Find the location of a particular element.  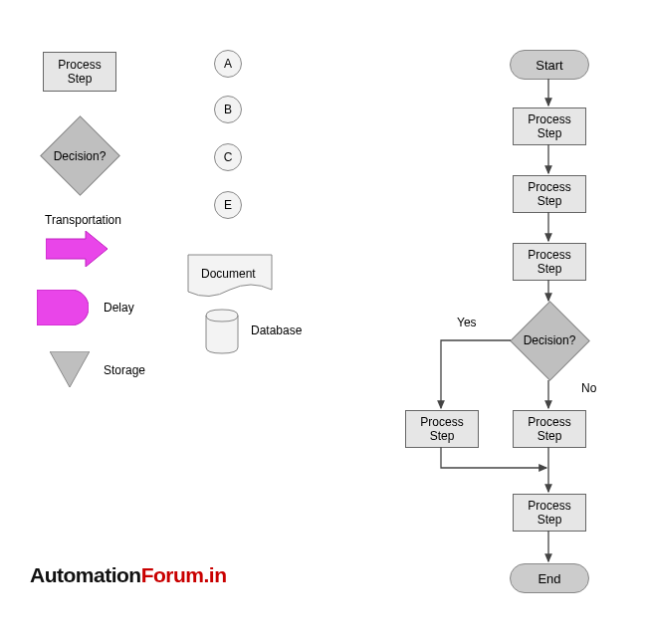

flow-decision is located at coordinates (549, 340).